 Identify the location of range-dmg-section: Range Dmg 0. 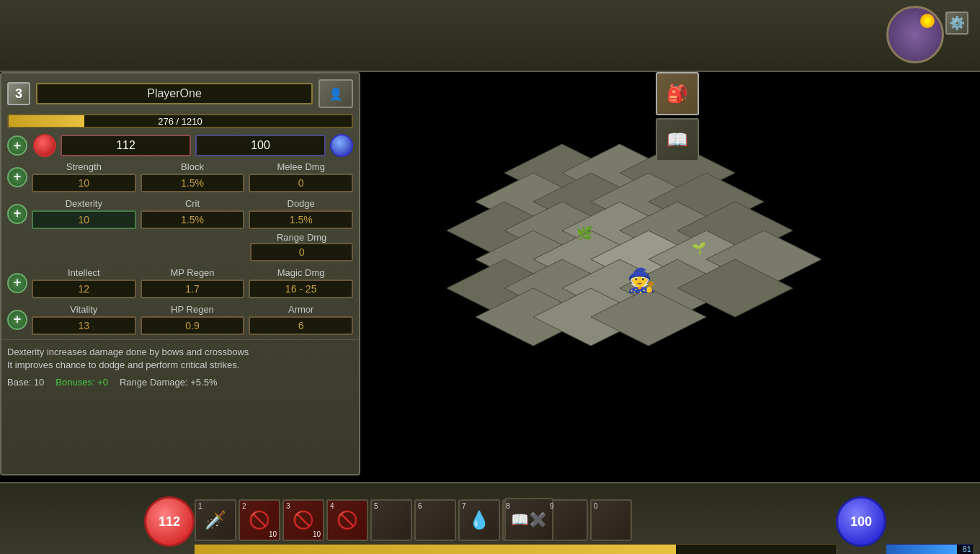
(301, 246).